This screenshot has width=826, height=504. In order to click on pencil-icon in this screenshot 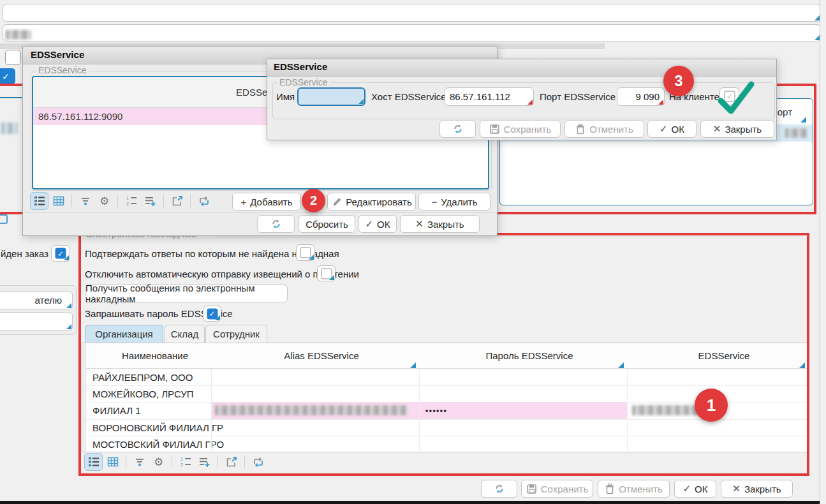, I will do `click(337, 202)`.